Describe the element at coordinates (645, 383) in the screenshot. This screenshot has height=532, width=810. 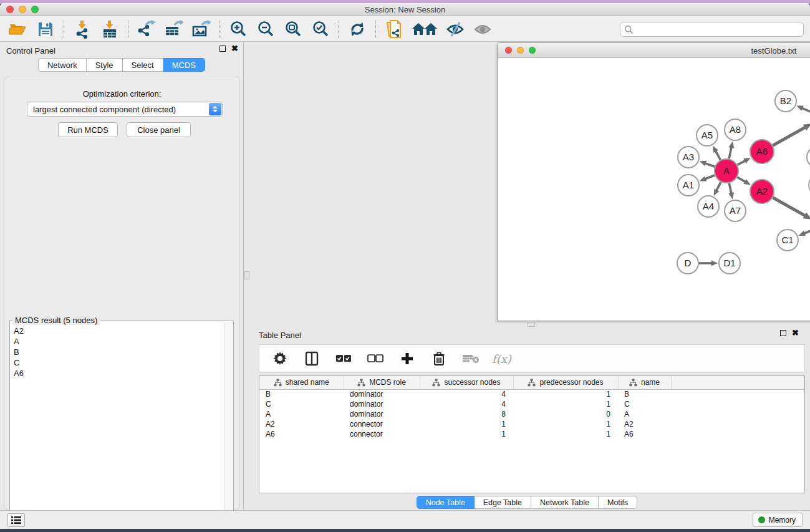
I see `column-header: name` at that location.